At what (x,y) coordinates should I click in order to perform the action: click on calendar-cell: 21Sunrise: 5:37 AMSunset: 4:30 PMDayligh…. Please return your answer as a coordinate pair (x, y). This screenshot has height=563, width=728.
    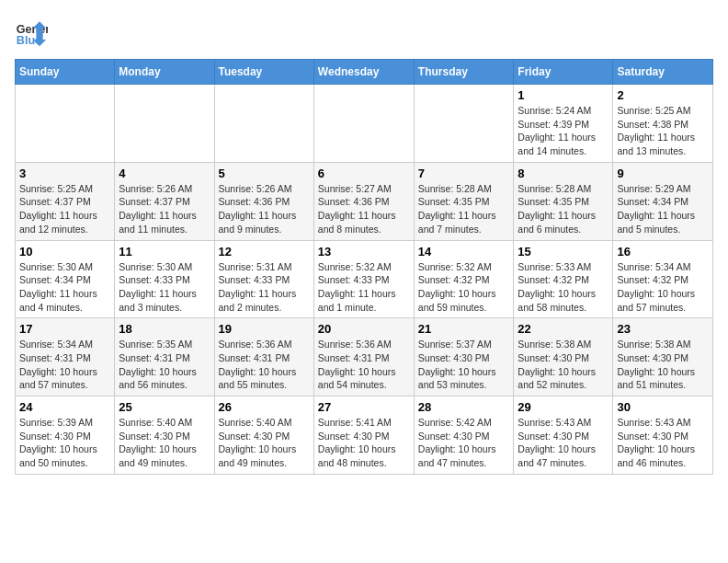
    Looking at the image, I should click on (463, 357).